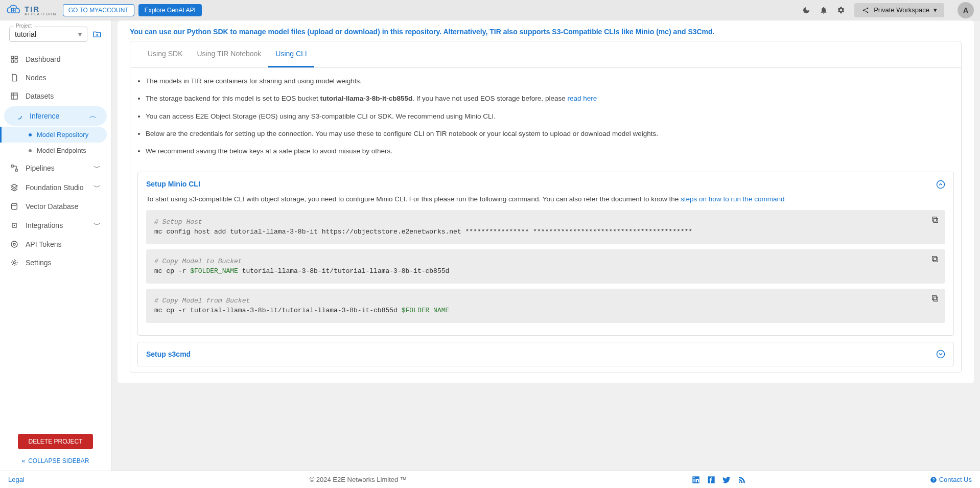 This screenshot has height=488, width=980. I want to click on bell-icon, so click(824, 10).